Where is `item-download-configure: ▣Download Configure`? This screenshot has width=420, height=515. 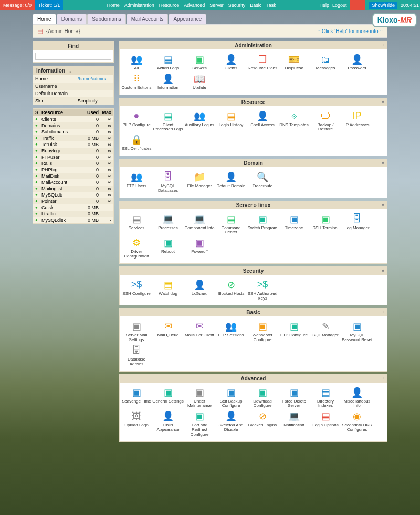 item-download-configure: ▣Download Configure is located at coordinates (262, 398).